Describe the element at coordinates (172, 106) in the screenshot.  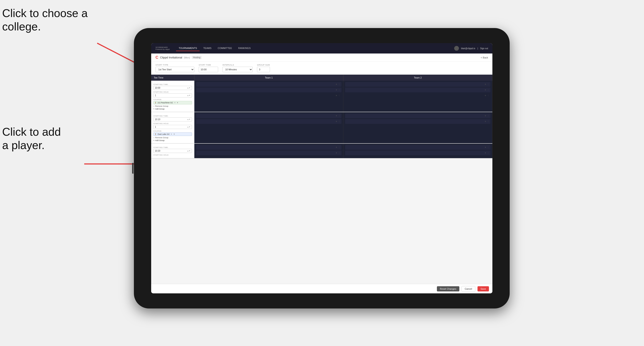
I see `remove-group-1: ○ Remove Group` at that location.